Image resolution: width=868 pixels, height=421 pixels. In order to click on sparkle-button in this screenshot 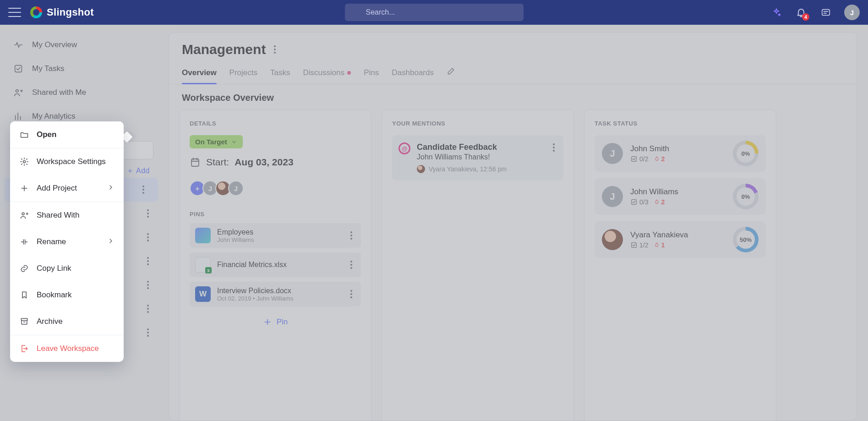, I will do `click(776, 12)`.